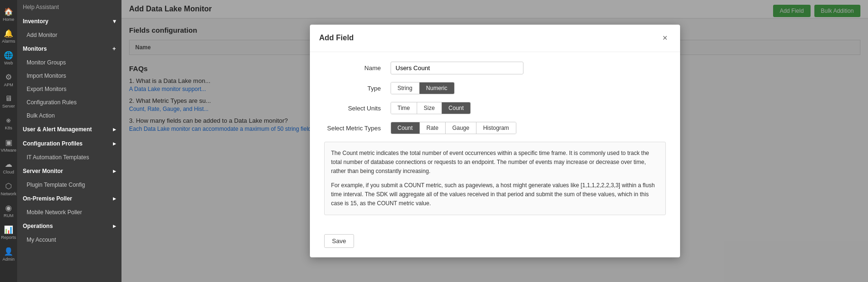  I want to click on web-icon: 🌐, so click(9, 55).